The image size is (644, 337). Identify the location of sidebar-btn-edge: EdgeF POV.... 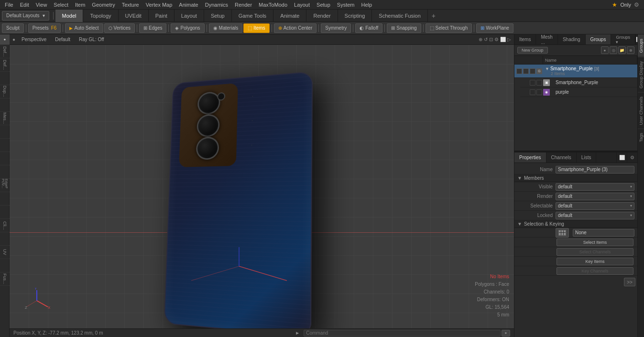
(5, 185).